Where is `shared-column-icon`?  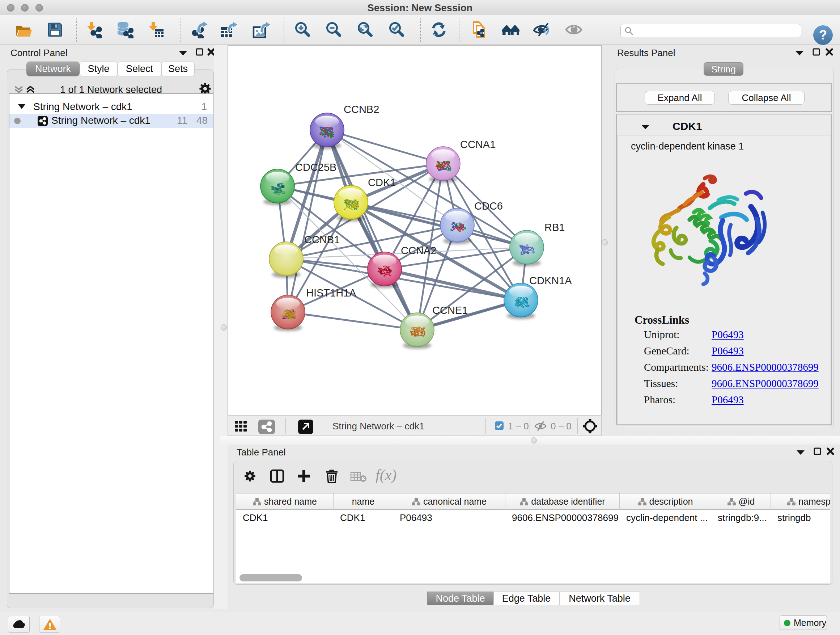 shared-column-icon is located at coordinates (731, 502).